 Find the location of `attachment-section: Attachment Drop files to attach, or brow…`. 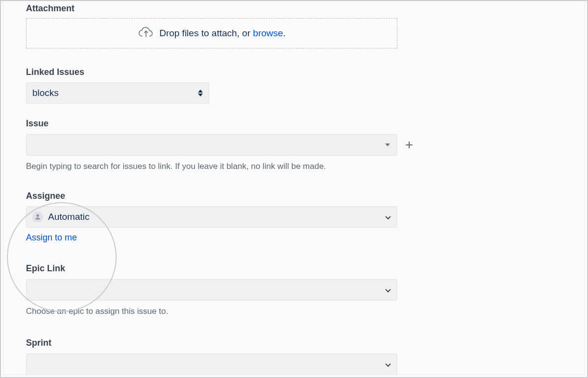

attachment-section: Attachment Drop files to attach, or brow… is located at coordinates (295, 24).